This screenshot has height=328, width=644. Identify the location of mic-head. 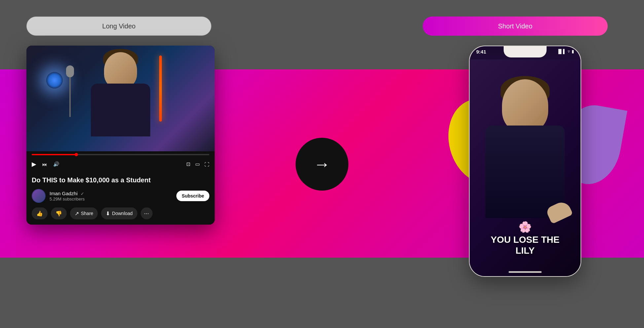
(70, 71).